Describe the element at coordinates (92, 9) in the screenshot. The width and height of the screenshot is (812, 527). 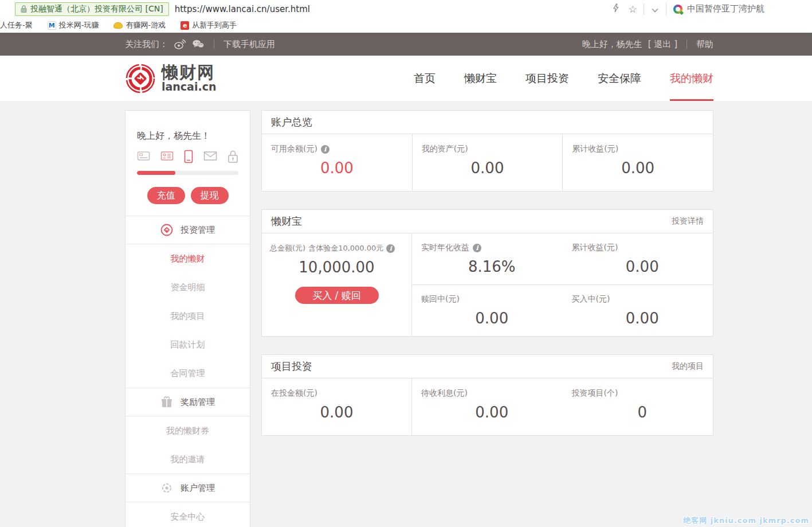
I see `ssl-certificate-badge: 投融智通（北京）投资有限公司 [CN]` at that location.